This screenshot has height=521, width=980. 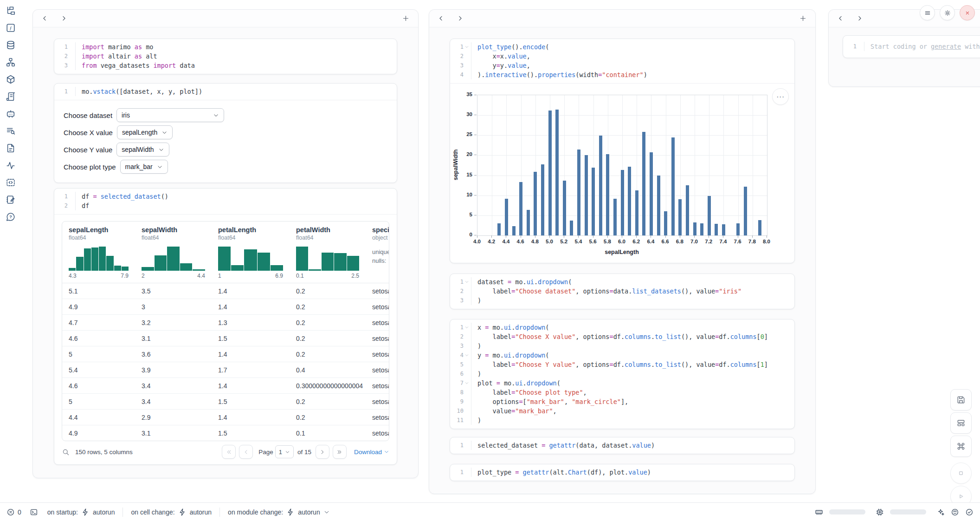 What do you see at coordinates (911, 46) in the screenshot?
I see `cell-empty-editor: 1Start coding or generate with` at bounding box center [911, 46].